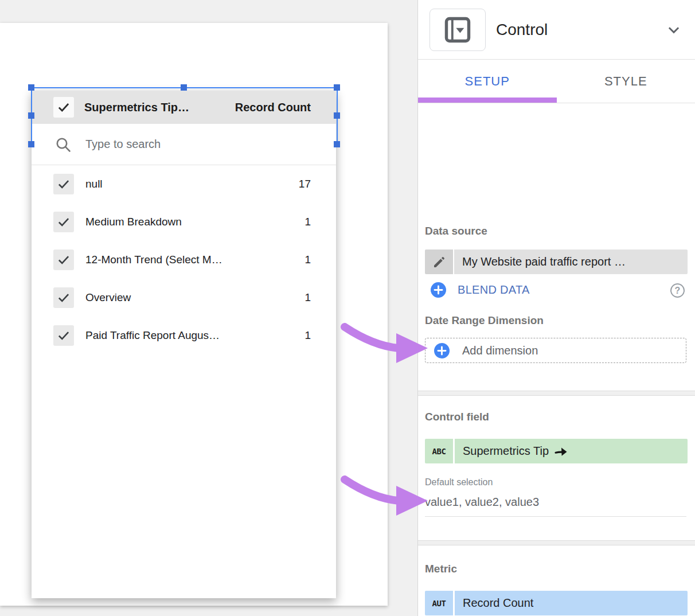  What do you see at coordinates (31, 116) in the screenshot?
I see `resize-handle-middle-left` at bounding box center [31, 116].